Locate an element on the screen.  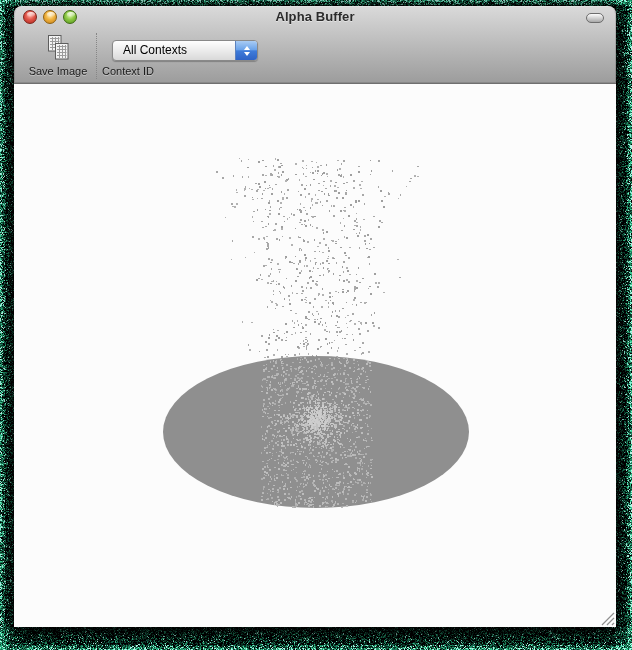
window-header: Alpha Buffer Save Image is located at coordinates (315, 45).